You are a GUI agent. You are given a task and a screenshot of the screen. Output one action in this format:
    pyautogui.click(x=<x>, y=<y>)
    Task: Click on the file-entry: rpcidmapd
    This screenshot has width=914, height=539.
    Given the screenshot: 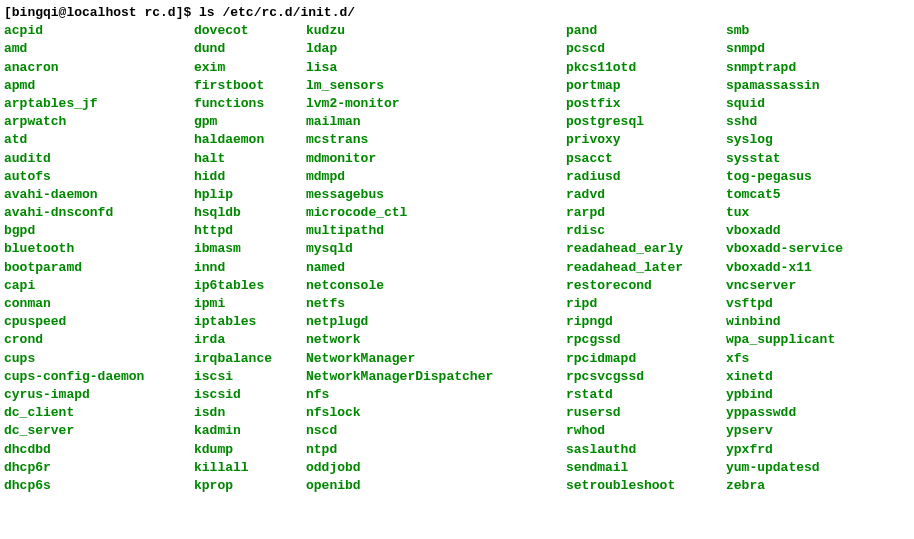 What is the action you would take?
    pyautogui.click(x=638, y=359)
    